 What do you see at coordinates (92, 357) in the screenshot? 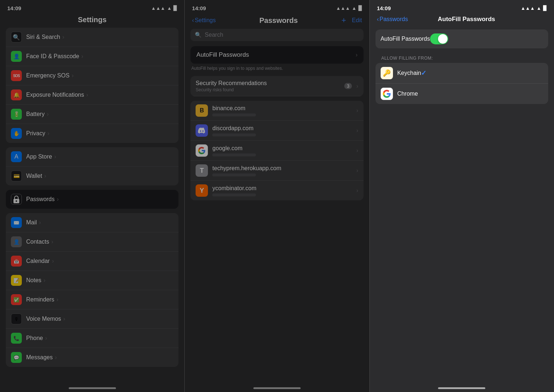
I see `messages-row: 💬 Messages ›` at bounding box center [92, 357].